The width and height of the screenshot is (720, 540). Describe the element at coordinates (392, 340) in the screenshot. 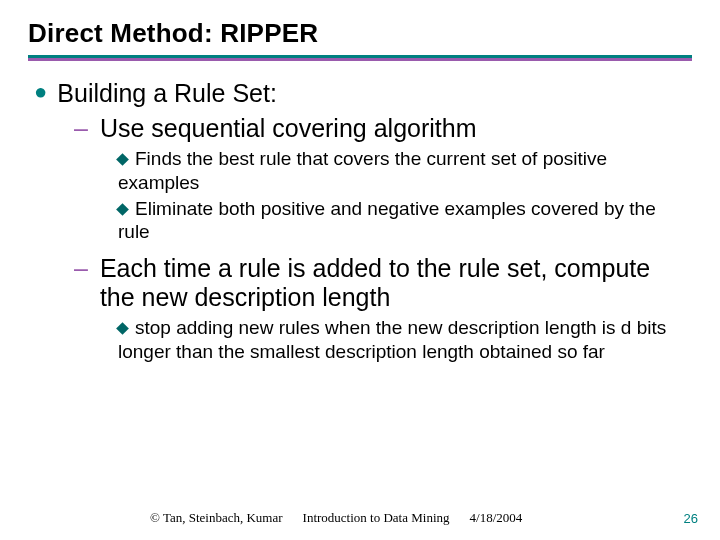

I see `bullet-l3b1-text: stop adding new rules when the new descr…` at that location.